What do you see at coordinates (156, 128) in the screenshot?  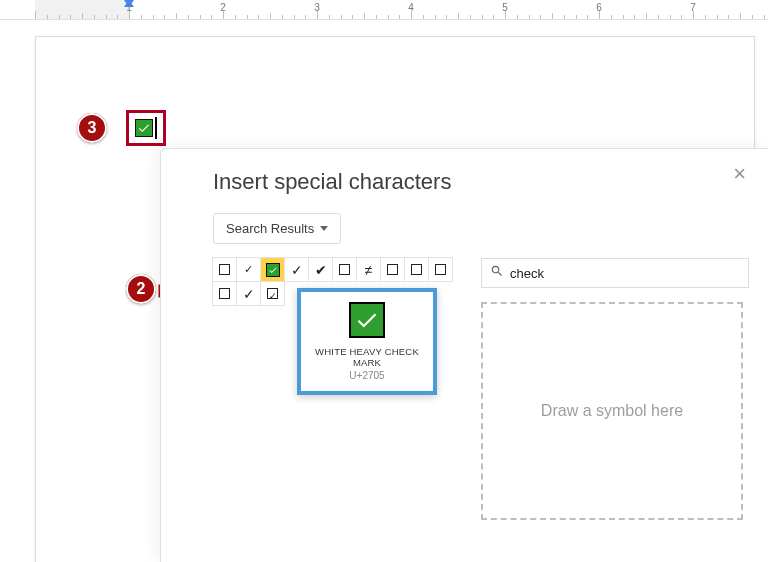 I see `text-cursor` at bounding box center [156, 128].